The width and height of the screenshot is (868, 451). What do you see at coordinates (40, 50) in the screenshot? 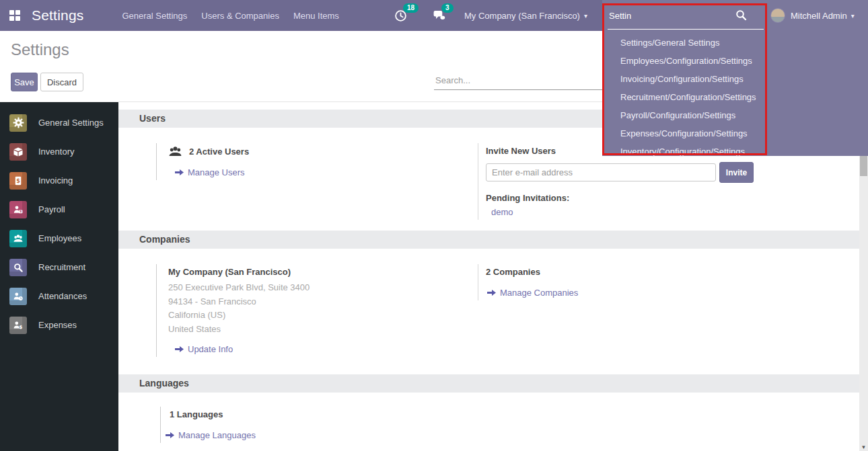
I see `page-title: Settings` at bounding box center [40, 50].